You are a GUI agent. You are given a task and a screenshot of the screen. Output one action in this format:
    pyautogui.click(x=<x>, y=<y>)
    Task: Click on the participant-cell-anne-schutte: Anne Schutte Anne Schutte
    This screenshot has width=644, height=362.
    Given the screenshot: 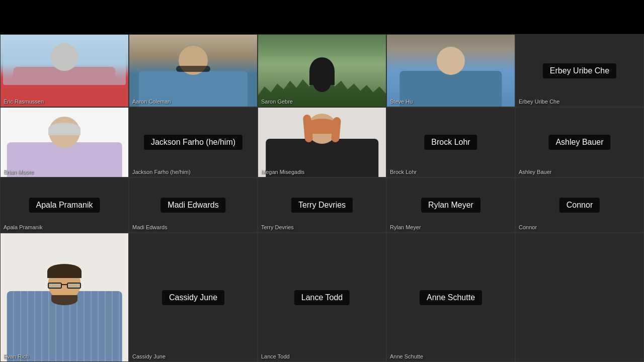 What is the action you would take?
    pyautogui.click(x=451, y=298)
    